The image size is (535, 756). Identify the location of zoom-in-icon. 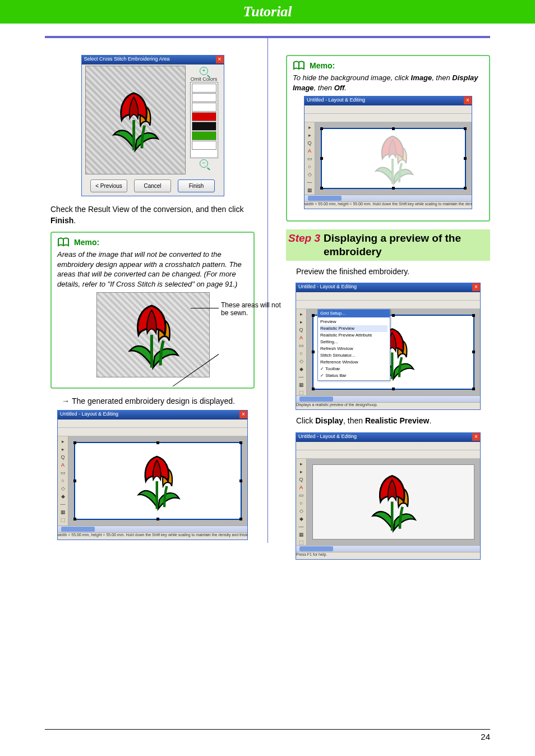
(204, 71).